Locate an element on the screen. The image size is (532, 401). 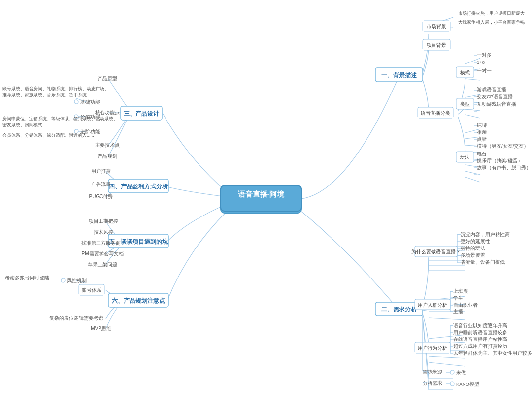
leaf-behavior1: 语音行业以知度逐年升高 is located at coordinates (480, 326).